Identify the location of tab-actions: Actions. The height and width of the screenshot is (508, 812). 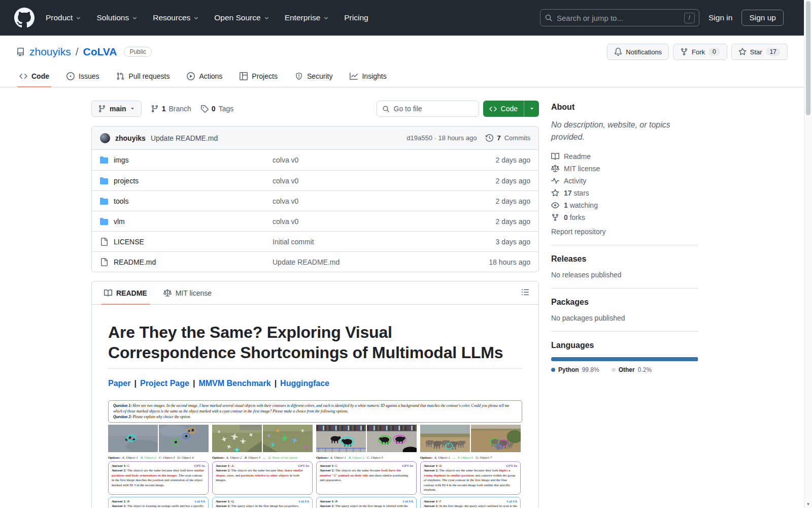
(205, 77).